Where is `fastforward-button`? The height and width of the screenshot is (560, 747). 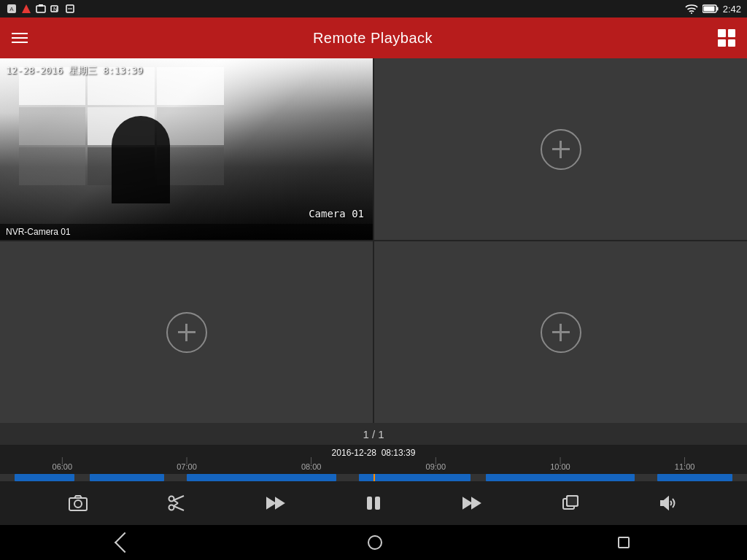 fastforward-button is located at coordinates (472, 503).